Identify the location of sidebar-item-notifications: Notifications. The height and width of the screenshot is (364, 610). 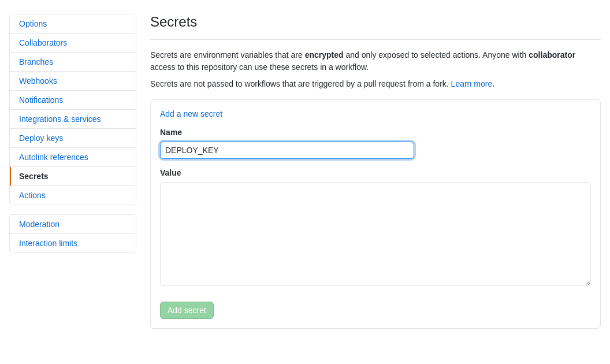
(73, 101).